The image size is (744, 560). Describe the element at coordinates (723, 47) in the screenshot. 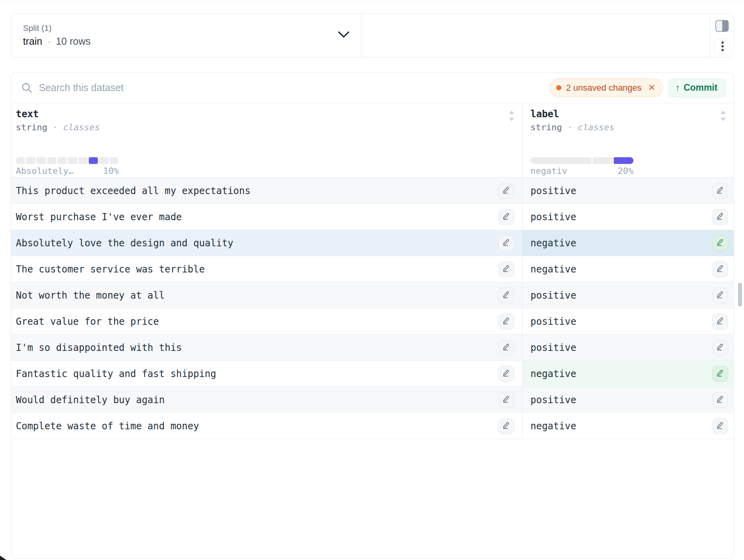

I see `more-options-button` at that location.